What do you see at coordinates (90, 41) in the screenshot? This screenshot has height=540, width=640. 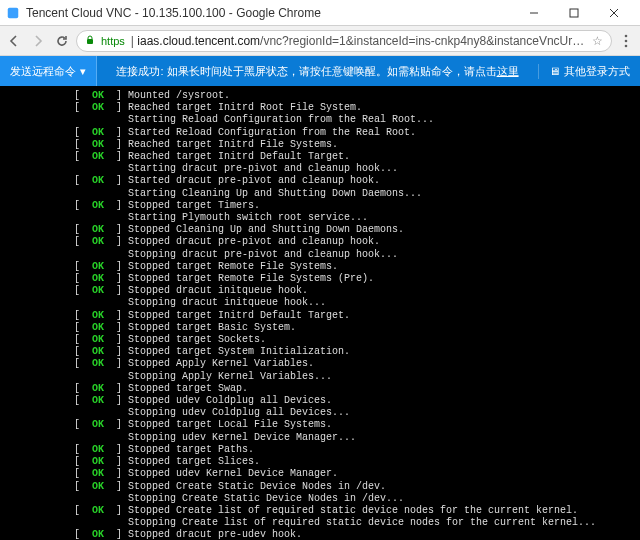 I see `lock-icon` at bounding box center [90, 41].